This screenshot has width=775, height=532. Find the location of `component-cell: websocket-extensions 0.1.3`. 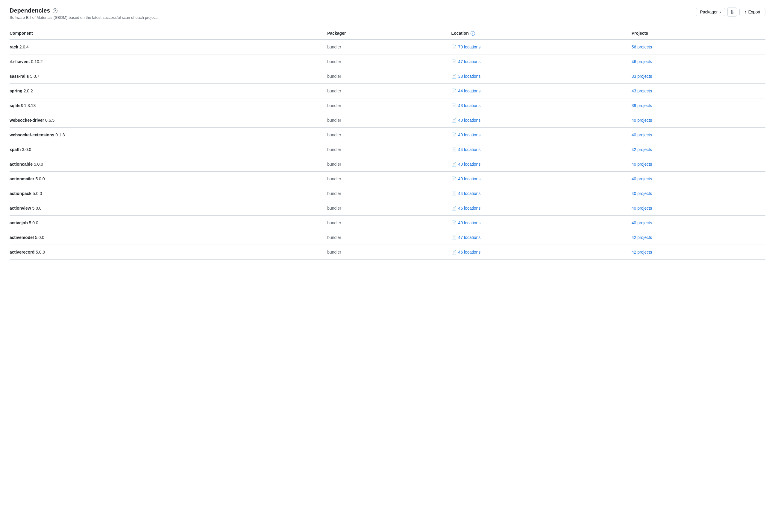

component-cell: websocket-extensions 0.1.3 is located at coordinates (168, 135).